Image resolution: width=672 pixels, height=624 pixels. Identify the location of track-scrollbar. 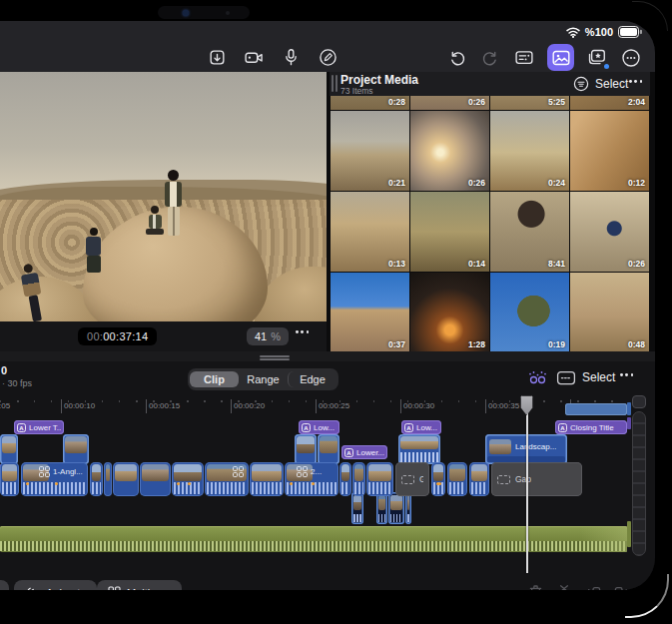
(639, 483).